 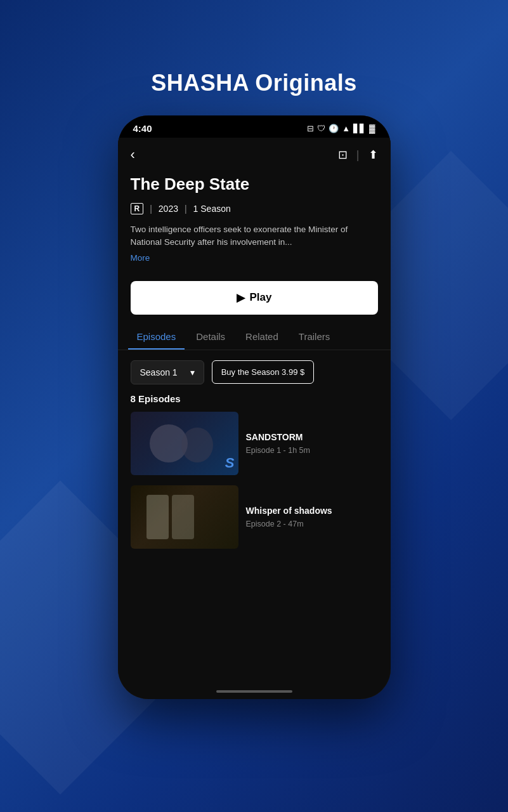 What do you see at coordinates (143, 128) in the screenshot?
I see `status-time: 4:40` at bounding box center [143, 128].